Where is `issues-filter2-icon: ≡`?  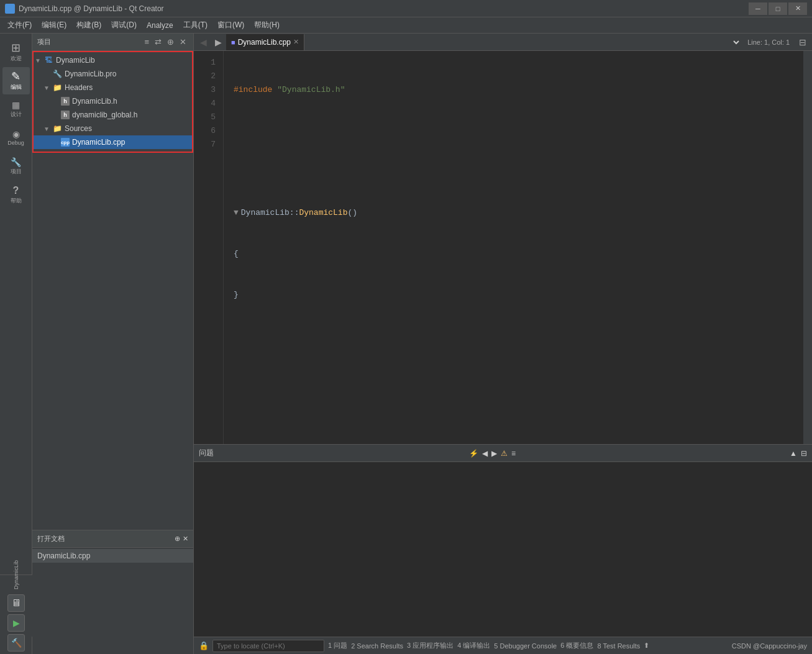
issues-filter2-icon: ≡ is located at coordinates (513, 453).